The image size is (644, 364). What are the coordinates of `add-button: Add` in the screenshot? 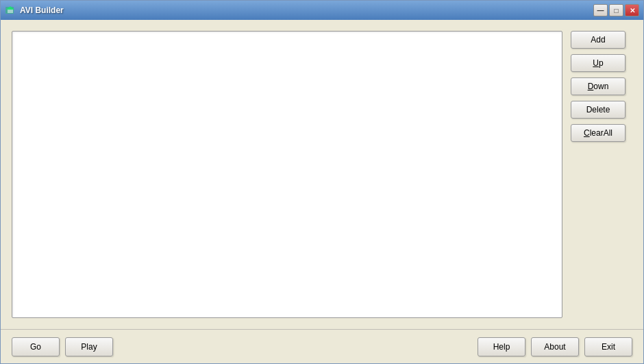 It's located at (598, 40).